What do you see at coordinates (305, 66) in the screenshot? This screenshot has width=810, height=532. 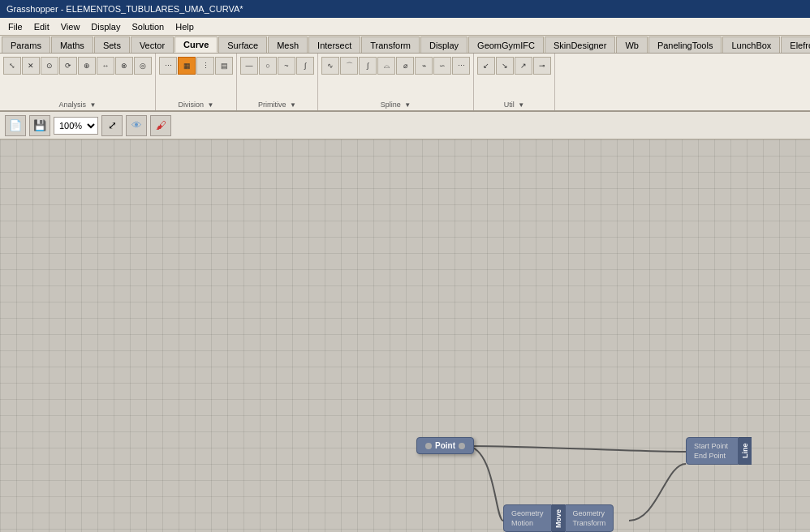 I see `ribbon-icon-p4: ∫` at bounding box center [305, 66].